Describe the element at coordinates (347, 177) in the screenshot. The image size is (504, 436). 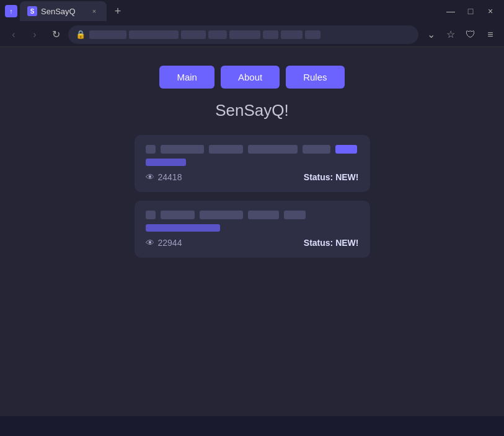
I see `card-1-status-value: NEW!` at that location.